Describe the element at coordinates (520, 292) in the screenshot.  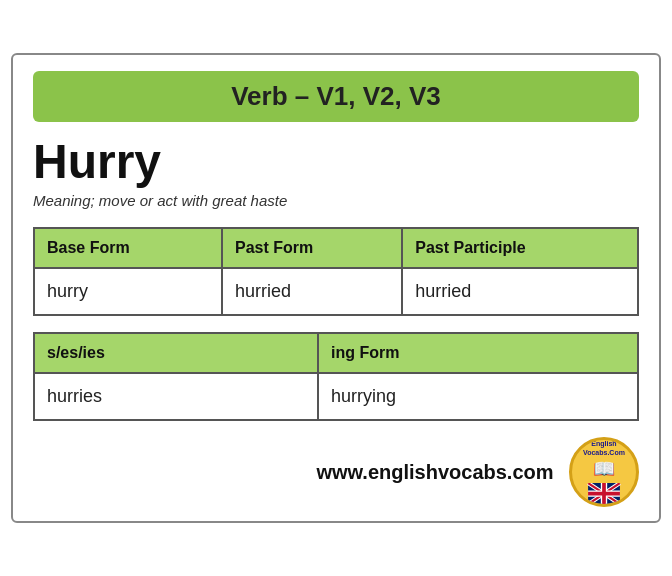
I see `past-participle-value: hurried` at that location.